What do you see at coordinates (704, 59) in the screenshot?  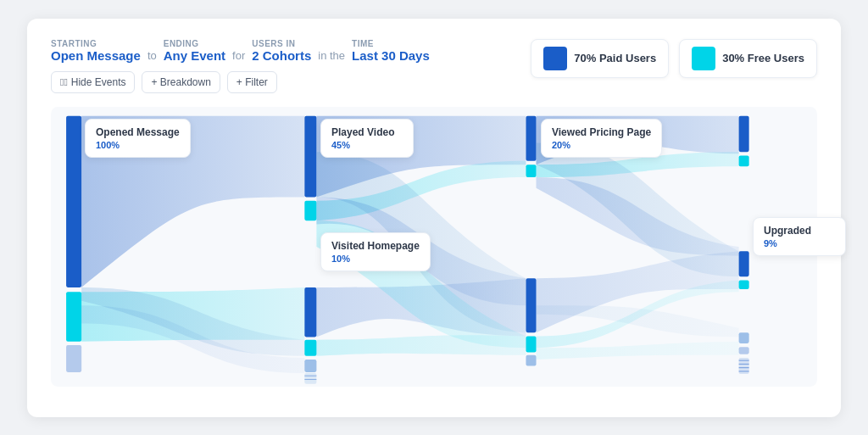 I see `free-users-swatch` at bounding box center [704, 59].